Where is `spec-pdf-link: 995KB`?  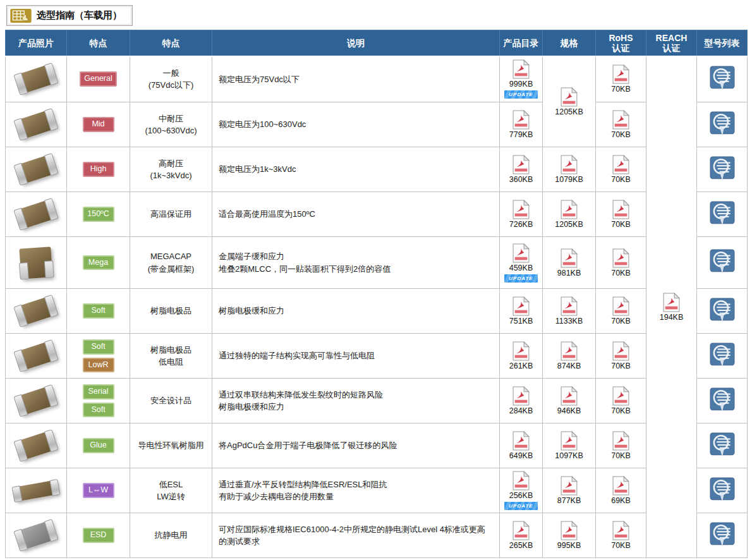 spec-pdf-link: 995KB is located at coordinates (569, 535).